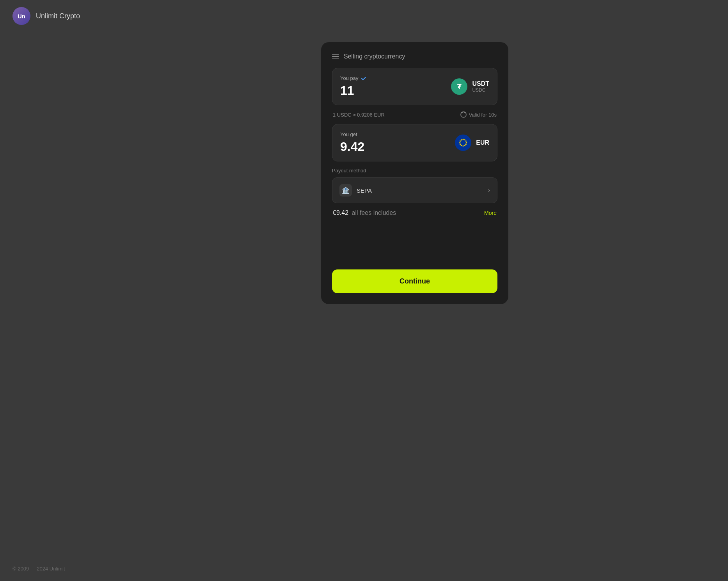 This screenshot has width=728, height=581. I want to click on pay-currency: ₮ USDT USDC, so click(470, 87).